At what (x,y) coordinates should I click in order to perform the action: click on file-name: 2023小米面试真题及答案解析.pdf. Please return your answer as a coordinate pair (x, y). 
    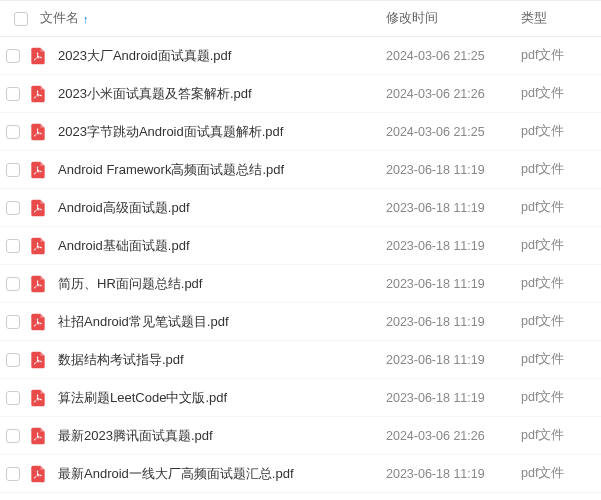
    Looking at the image, I should click on (222, 94).